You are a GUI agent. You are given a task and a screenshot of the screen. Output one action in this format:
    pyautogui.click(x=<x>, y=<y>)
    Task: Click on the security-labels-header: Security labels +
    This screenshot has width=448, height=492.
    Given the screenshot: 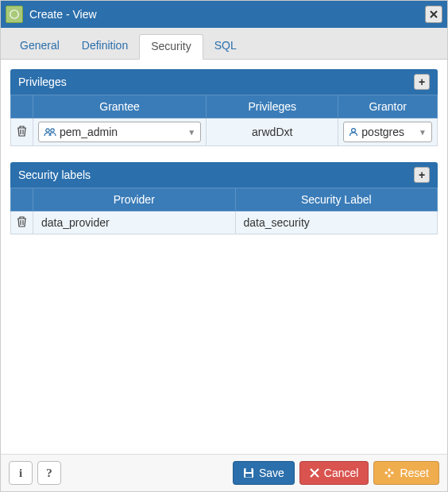 What is the action you would take?
    pyautogui.click(x=224, y=175)
    